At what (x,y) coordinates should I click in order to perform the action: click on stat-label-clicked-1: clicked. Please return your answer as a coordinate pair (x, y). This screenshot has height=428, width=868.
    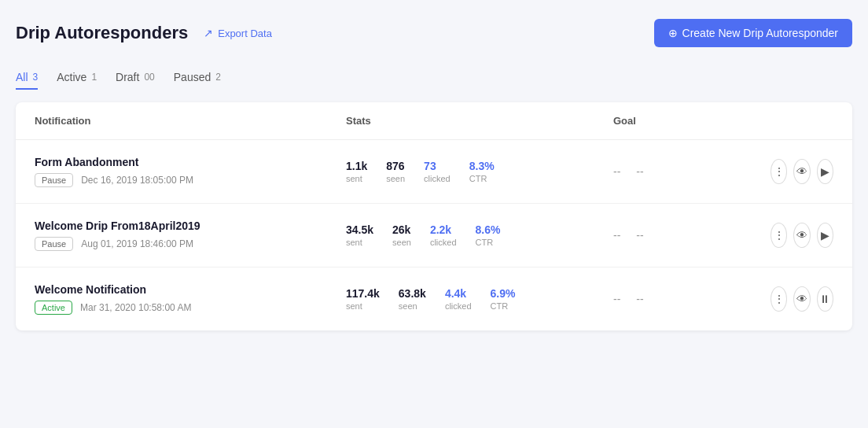
    Looking at the image, I should click on (437, 179).